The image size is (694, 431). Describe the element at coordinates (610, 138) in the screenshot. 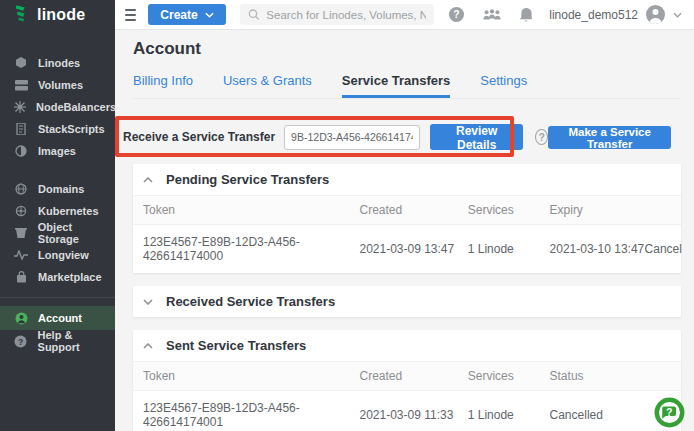

I see `make-service-transfer-button: Make a Service Transfer` at that location.